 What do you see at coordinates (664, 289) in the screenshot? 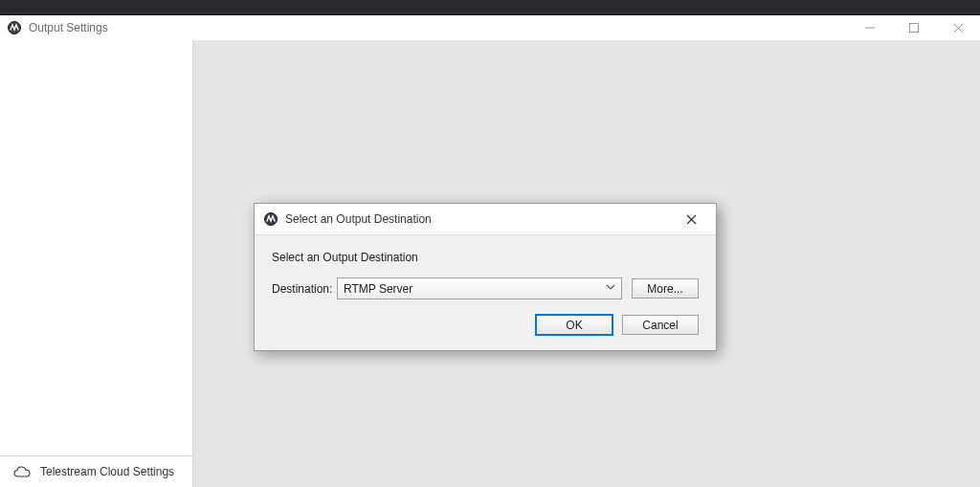
I see `more-button-label: More...` at bounding box center [664, 289].